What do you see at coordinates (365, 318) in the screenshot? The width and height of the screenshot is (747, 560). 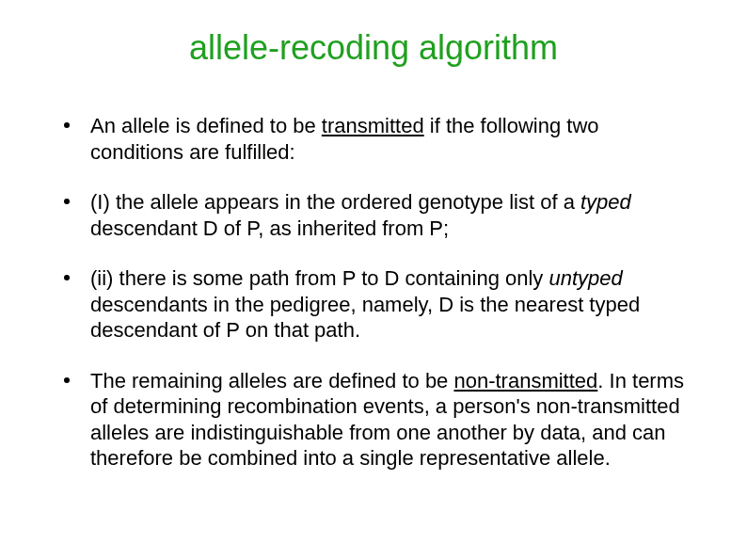 I see `bullet-text-post: descendants in the pedigree, namely, D i…` at bounding box center [365, 318].